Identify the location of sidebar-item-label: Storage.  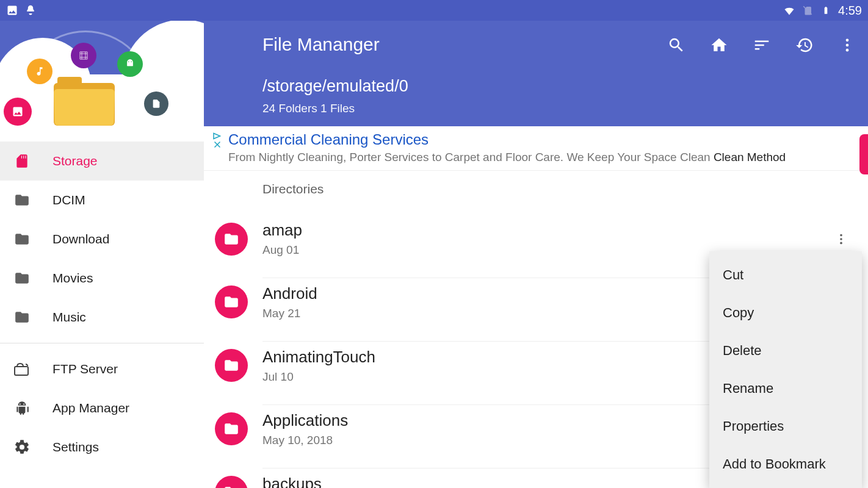
(75, 161).